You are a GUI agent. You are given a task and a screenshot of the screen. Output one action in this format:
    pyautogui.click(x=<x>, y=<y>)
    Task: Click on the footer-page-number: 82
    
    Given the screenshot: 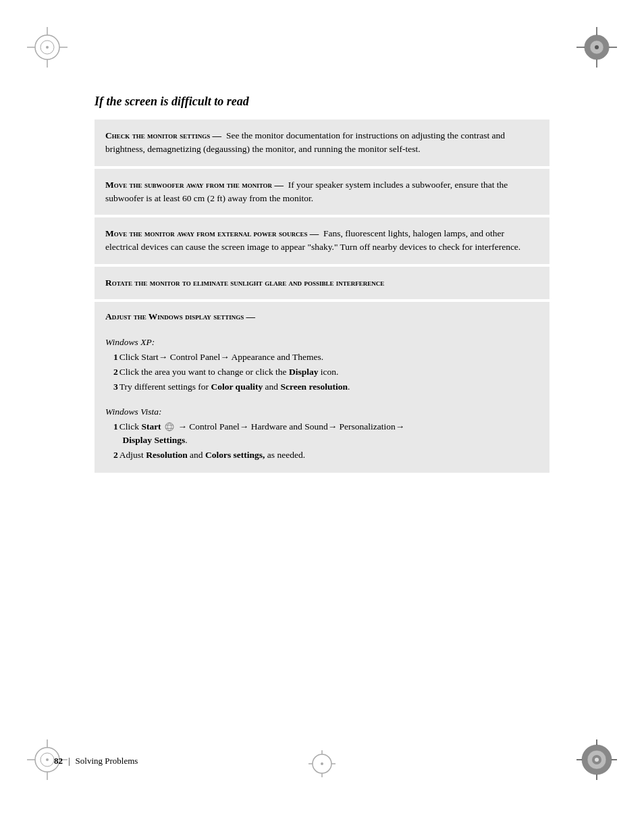 What is the action you would take?
    pyautogui.click(x=58, y=761)
    